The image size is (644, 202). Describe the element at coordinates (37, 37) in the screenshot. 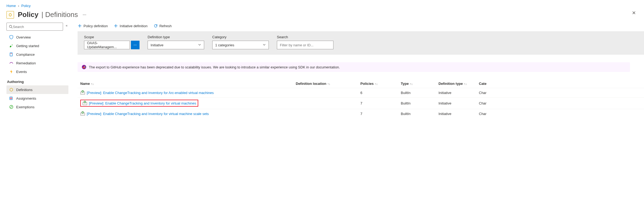

I see `sidebar-item-overview: Overview` at that location.